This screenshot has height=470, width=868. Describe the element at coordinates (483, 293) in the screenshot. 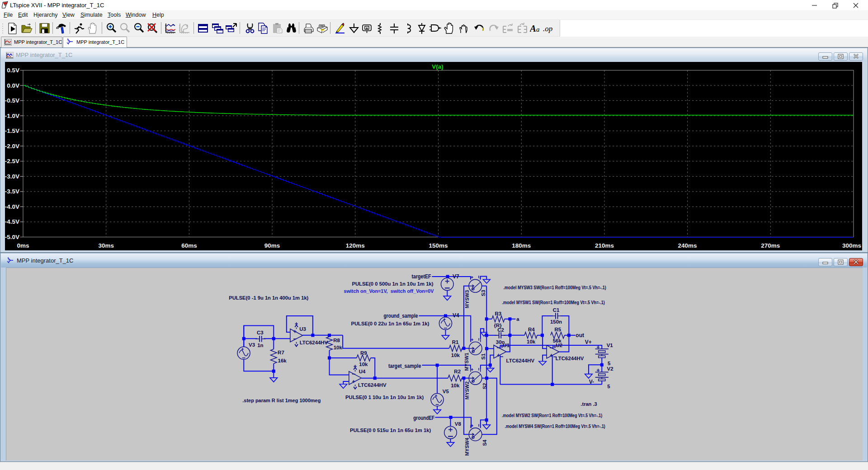

I see `svg-text: S3` at that location.